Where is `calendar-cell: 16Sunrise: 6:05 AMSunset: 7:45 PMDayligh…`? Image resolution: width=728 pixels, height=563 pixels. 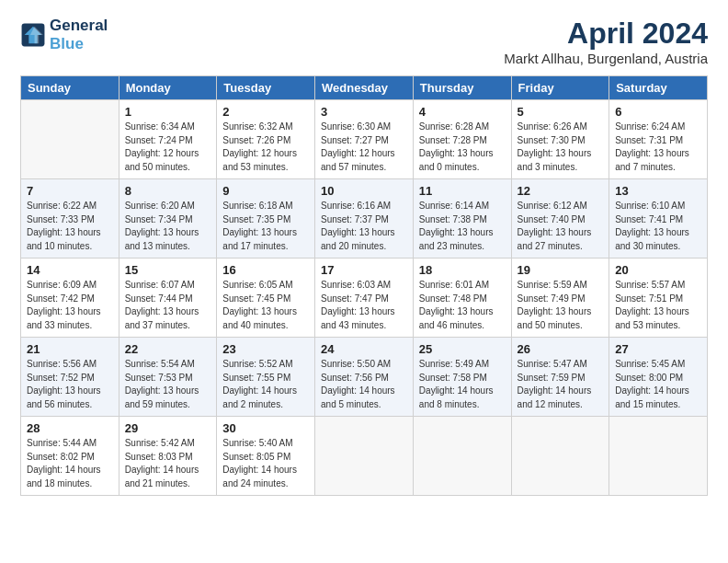 calendar-cell: 16Sunrise: 6:05 AMSunset: 7:45 PMDayligh… is located at coordinates (267, 298).